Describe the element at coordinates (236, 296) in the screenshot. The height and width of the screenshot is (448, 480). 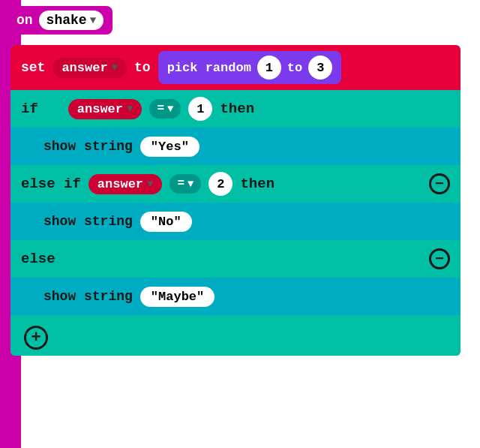
I see `show-string-maybe-row: show string "Maybe"` at that location.